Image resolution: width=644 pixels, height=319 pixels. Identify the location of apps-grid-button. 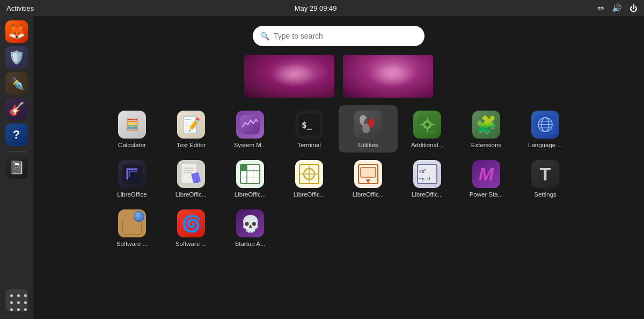
(17, 300).